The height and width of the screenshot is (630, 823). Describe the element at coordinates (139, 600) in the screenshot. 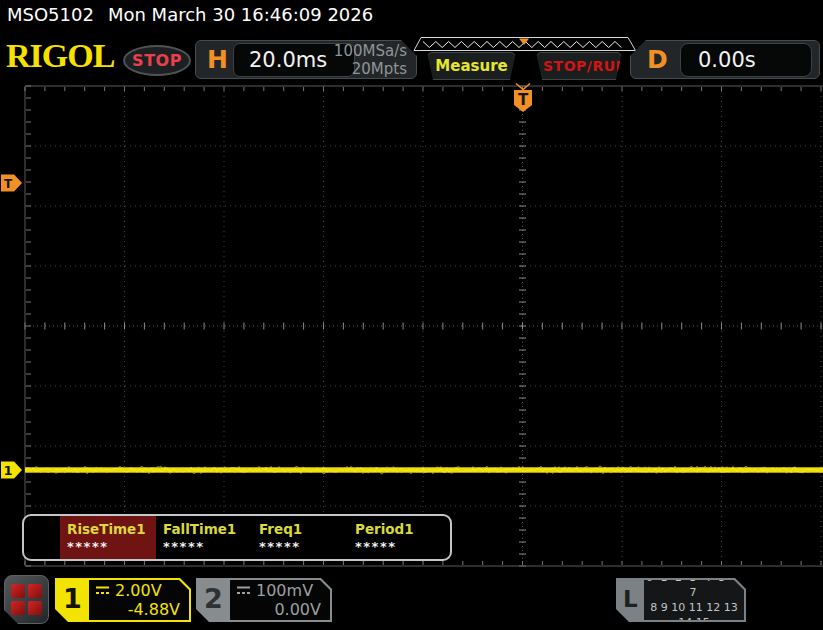

I see `channel1-values: 2.00V -4.88V` at that location.